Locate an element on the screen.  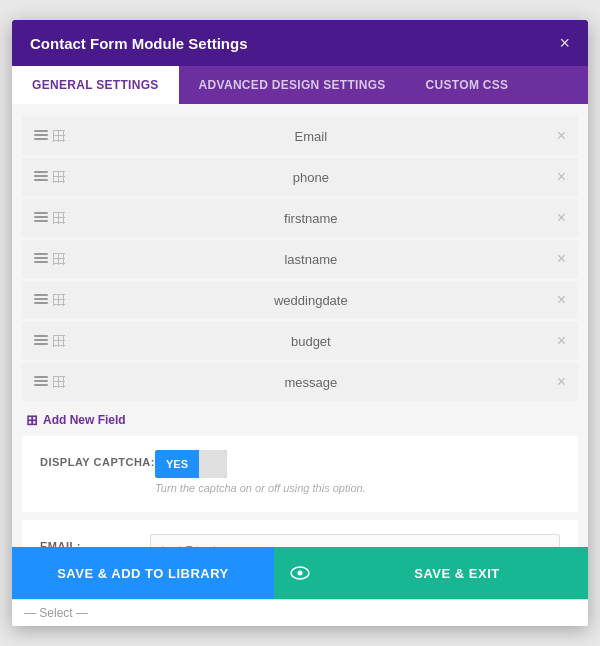
close-button: × is located at coordinates (564, 43).